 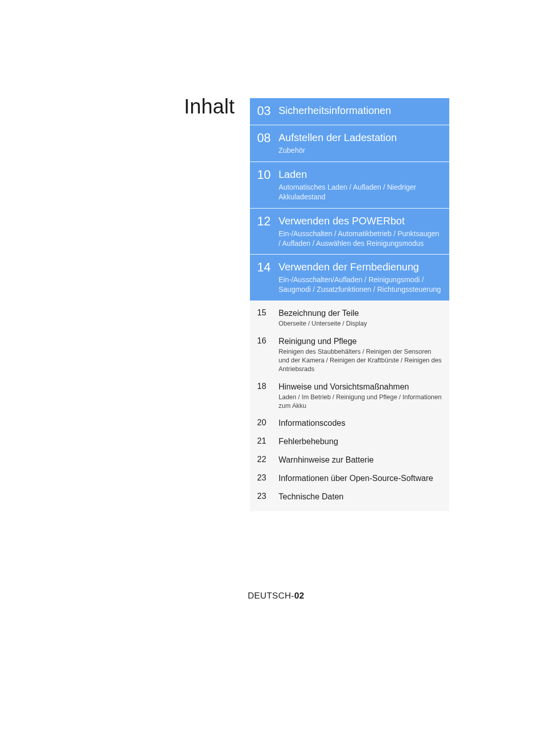 What do you see at coordinates (360, 150) in the screenshot?
I see `toc-subheading: Zubehör` at bounding box center [360, 150].